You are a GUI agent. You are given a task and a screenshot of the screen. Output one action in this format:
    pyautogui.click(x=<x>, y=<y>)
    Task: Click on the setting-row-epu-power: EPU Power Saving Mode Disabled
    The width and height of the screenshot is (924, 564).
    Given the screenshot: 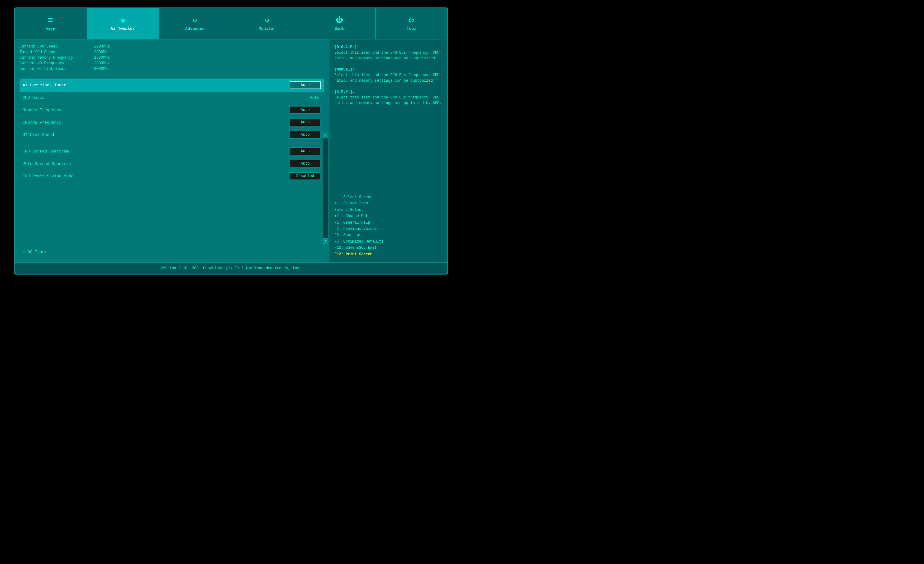 What is the action you would take?
    pyautogui.click(x=172, y=176)
    